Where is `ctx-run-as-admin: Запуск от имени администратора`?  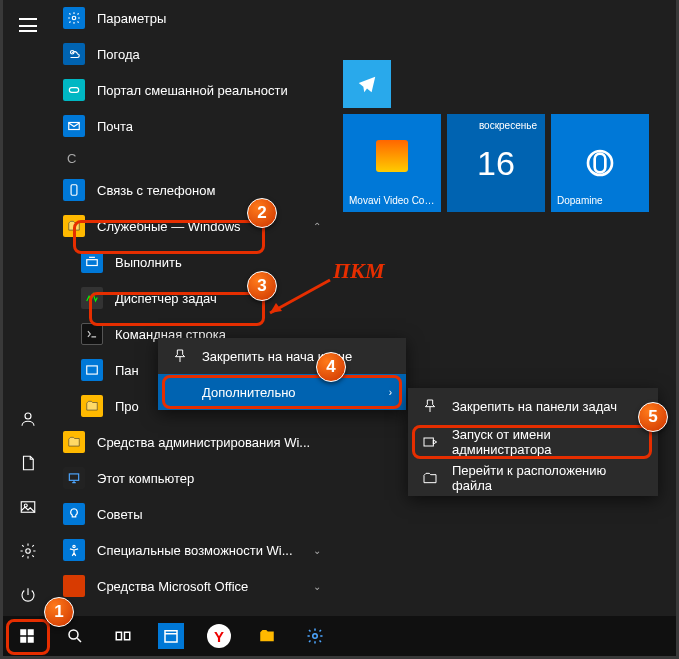 ctx-run-as-admin: Запуск от имени администратора is located at coordinates (533, 442).